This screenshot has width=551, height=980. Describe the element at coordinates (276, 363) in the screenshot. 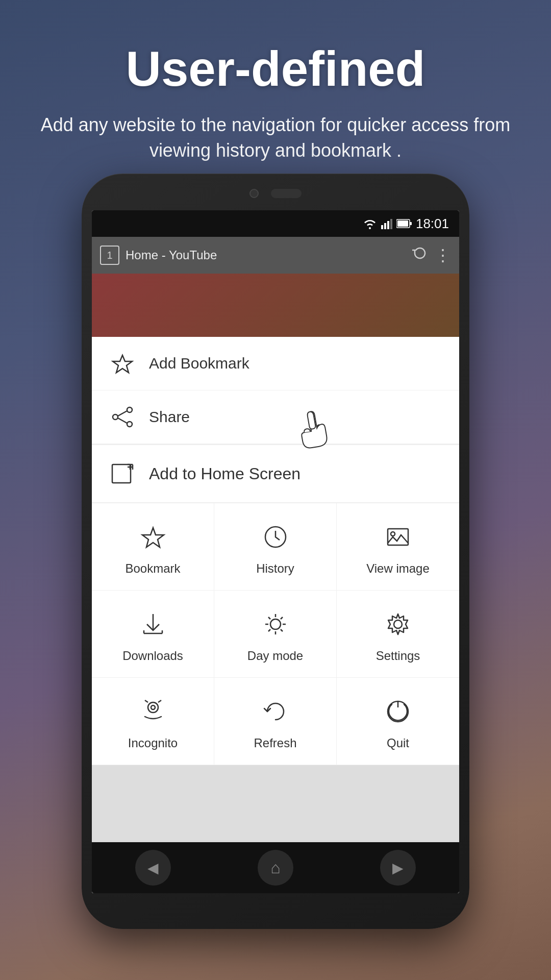

I see `menu-item-add-bookmark: Add Bookmark` at that location.